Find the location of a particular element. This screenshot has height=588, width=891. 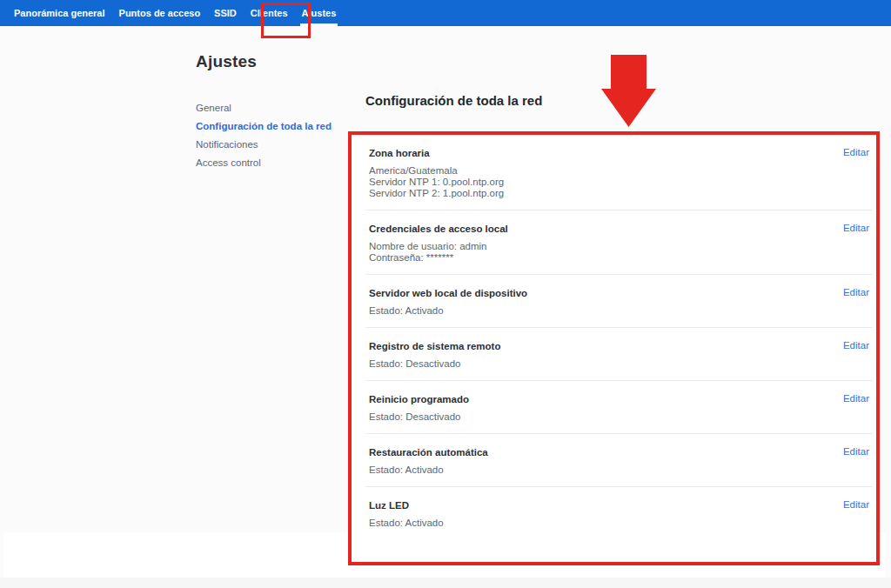

top-nav: Panorámica generalPuntos de accesoSSIDCl… is located at coordinates (446, 13).